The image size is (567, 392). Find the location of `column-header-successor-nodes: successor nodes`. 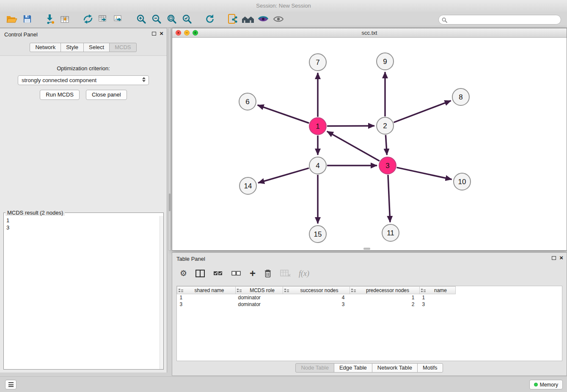

column-header-successor-nodes: successor nodes is located at coordinates (317, 290).